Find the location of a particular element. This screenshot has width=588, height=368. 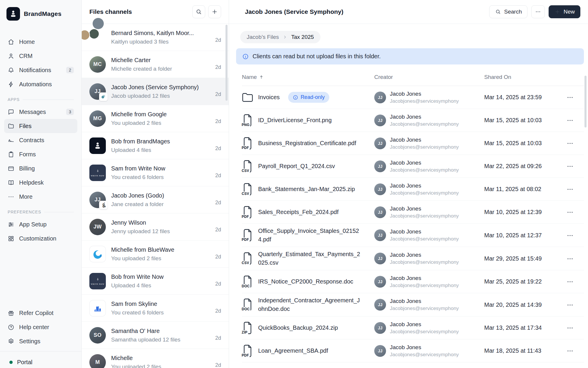

file-type-icon: DOC is located at coordinates (248, 305).